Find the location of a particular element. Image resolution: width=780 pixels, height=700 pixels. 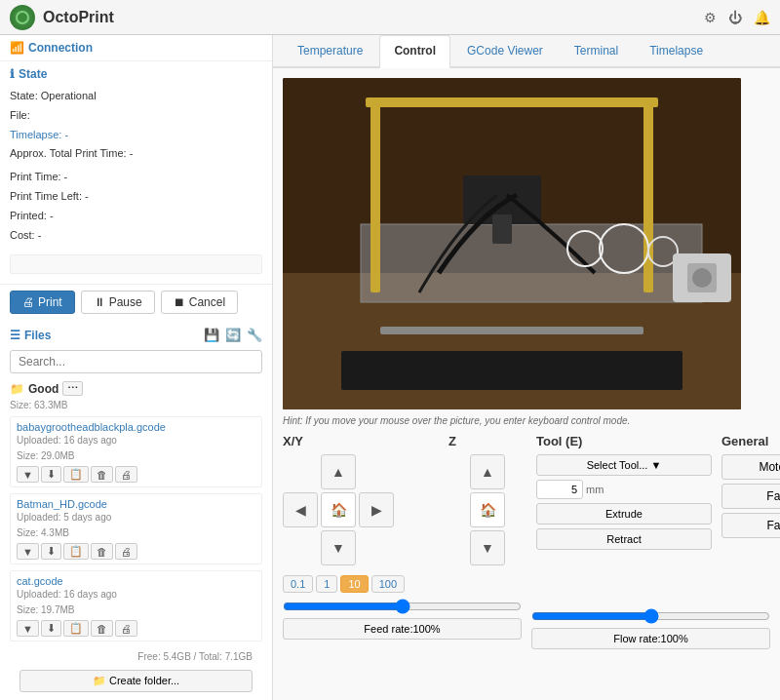

flow-rate-button: Flow rate:100% is located at coordinates (651, 639).